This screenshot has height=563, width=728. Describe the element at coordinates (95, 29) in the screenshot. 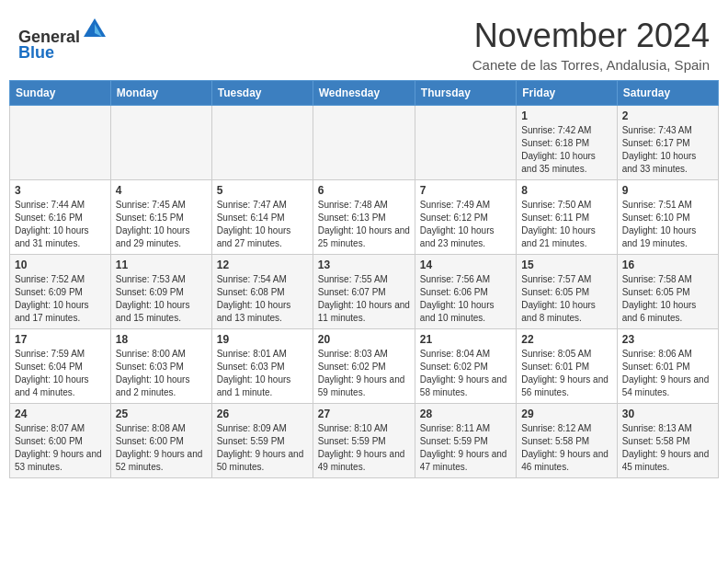

I see `logo-icon` at that location.